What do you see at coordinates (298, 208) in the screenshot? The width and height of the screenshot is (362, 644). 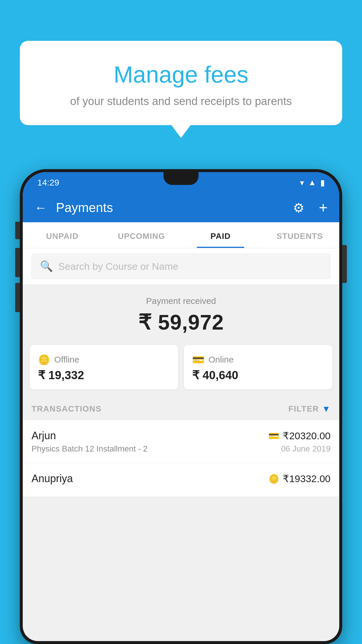 I see `settings-button: ⚙` at bounding box center [298, 208].